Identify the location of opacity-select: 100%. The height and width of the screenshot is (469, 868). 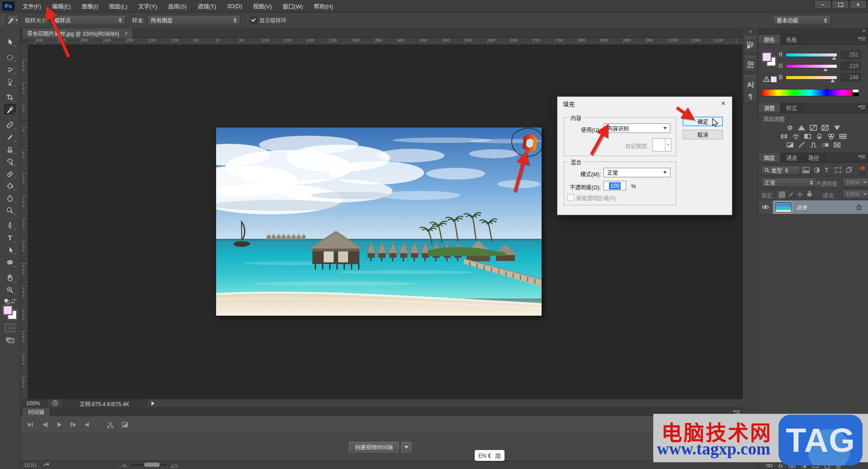
(855, 183).